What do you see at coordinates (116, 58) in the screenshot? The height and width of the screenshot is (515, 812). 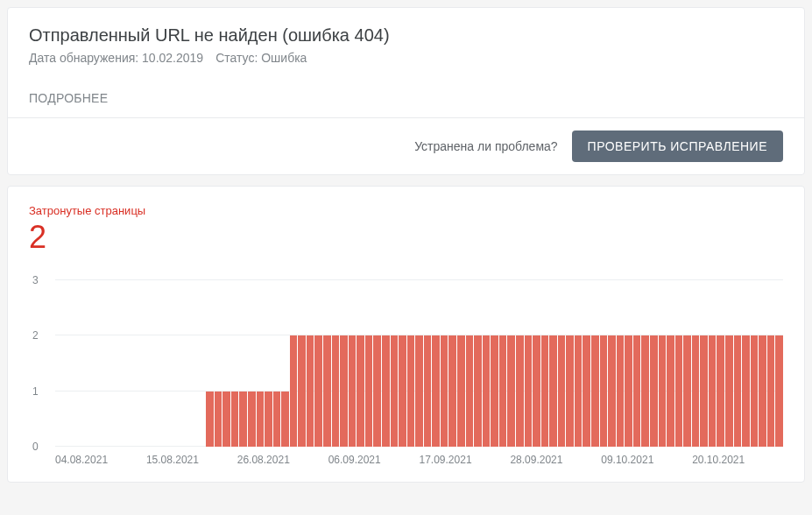 I see `detected-row: Дата обнаружения: 10.02.2019` at bounding box center [116, 58].